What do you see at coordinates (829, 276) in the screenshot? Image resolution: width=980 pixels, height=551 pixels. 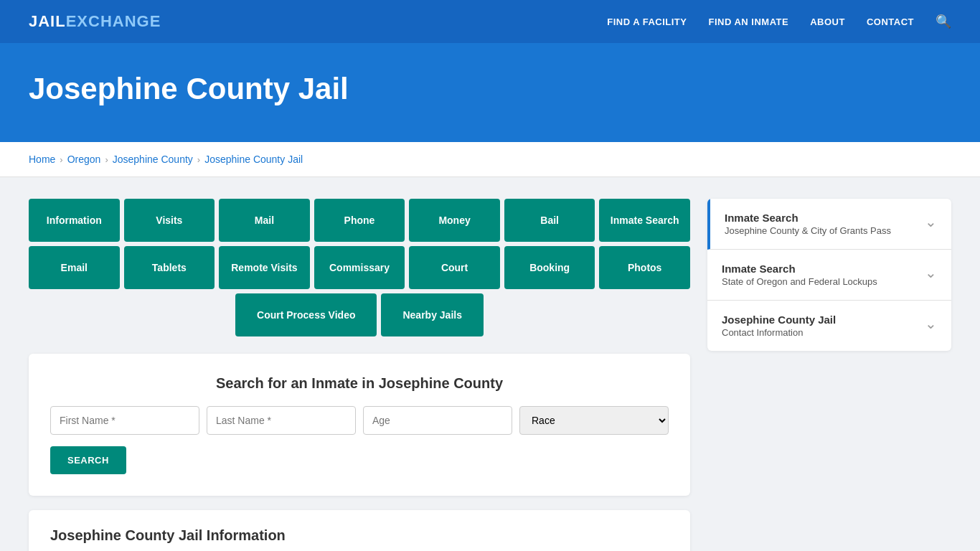 I see `sidebar-item-1: Inmate Search State of Oregon and Federa…` at bounding box center [829, 276].